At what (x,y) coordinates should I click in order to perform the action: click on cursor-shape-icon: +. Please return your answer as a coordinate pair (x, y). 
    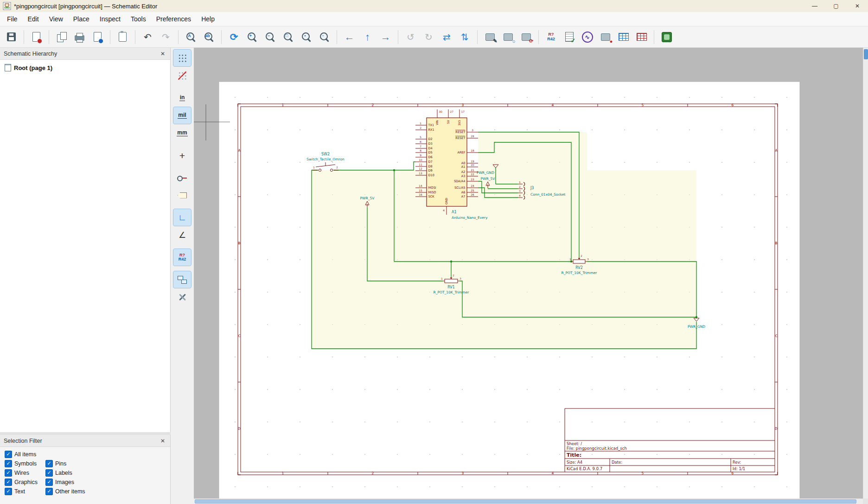
    Looking at the image, I should click on (182, 155).